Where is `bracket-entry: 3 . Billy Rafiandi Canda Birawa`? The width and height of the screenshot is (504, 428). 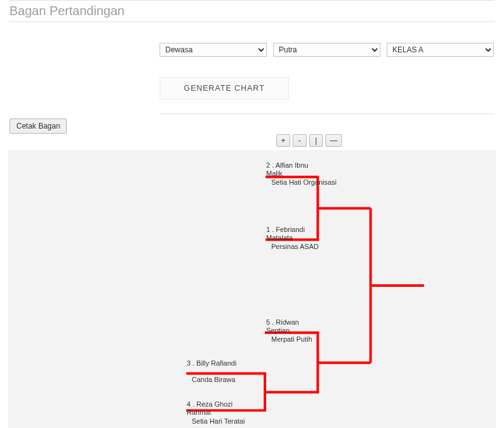
bracket-entry: 3 . Billy Rafiandi Canda Birawa is located at coordinates (231, 371).